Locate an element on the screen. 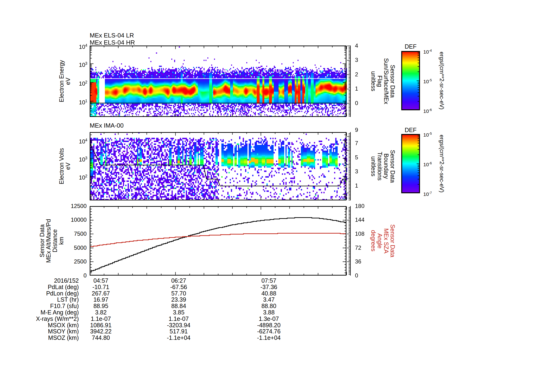  table-cell: 40.88 is located at coordinates (269, 293).